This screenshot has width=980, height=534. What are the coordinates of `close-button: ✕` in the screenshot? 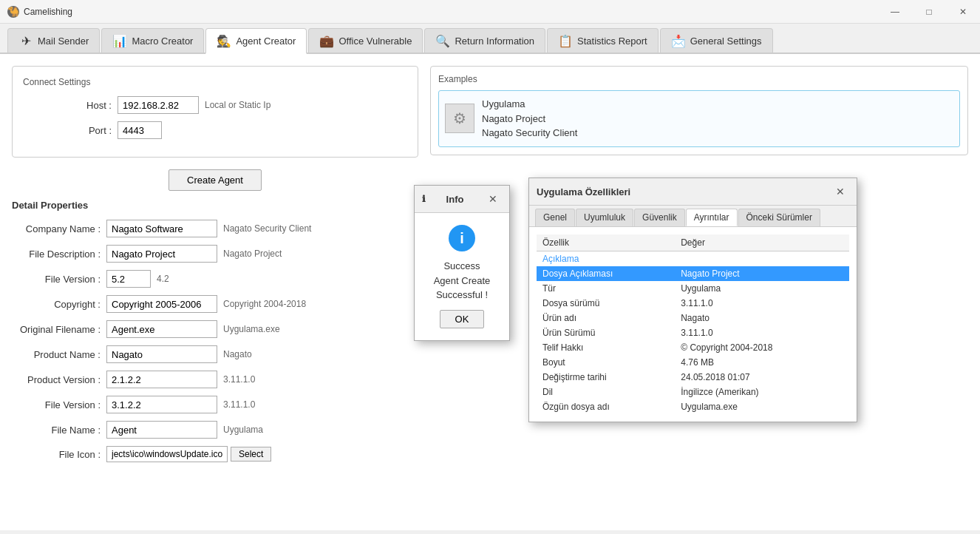 It's located at (963, 12).